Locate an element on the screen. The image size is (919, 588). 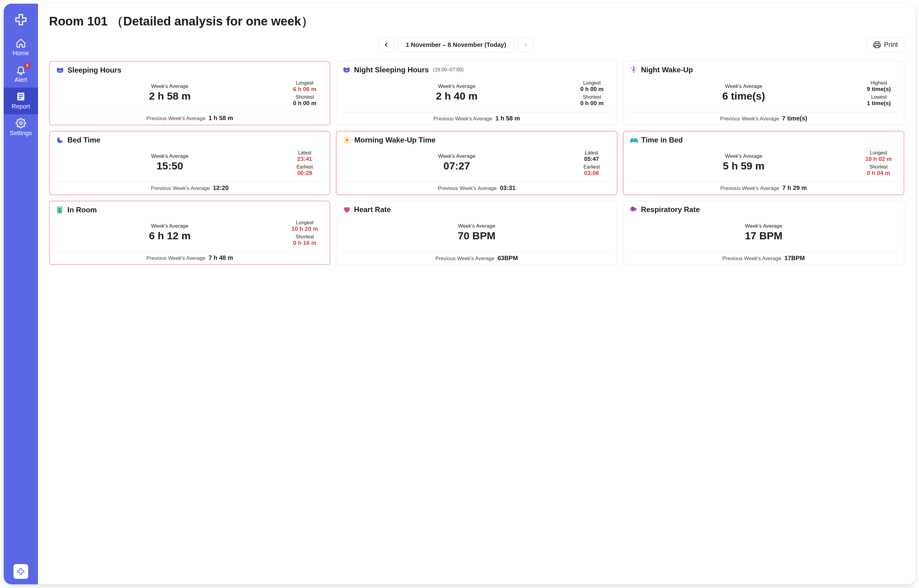
week-avg-value: 2 h 40 m is located at coordinates (457, 96).